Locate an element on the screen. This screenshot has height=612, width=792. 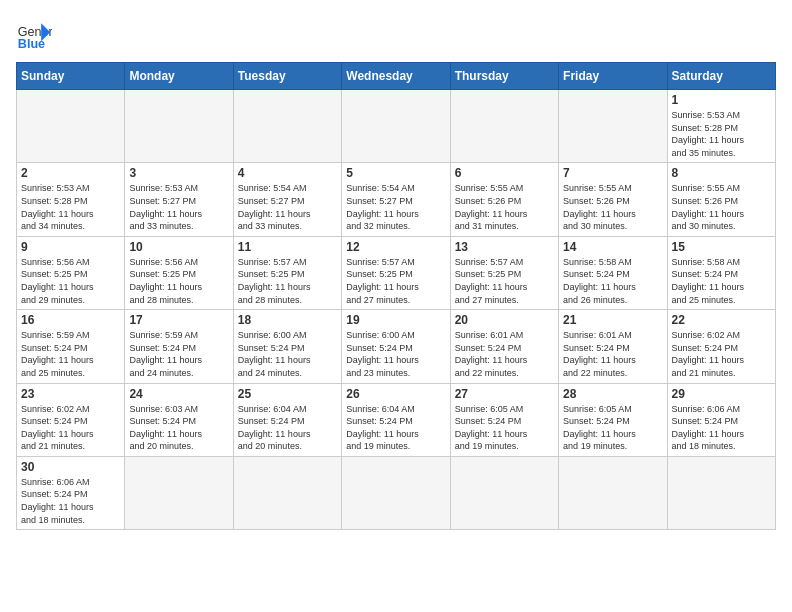
calendar-week-row: 30Sunrise: 6:06 AM Sunset: 5:24 PM Dayli… is located at coordinates (396, 492).